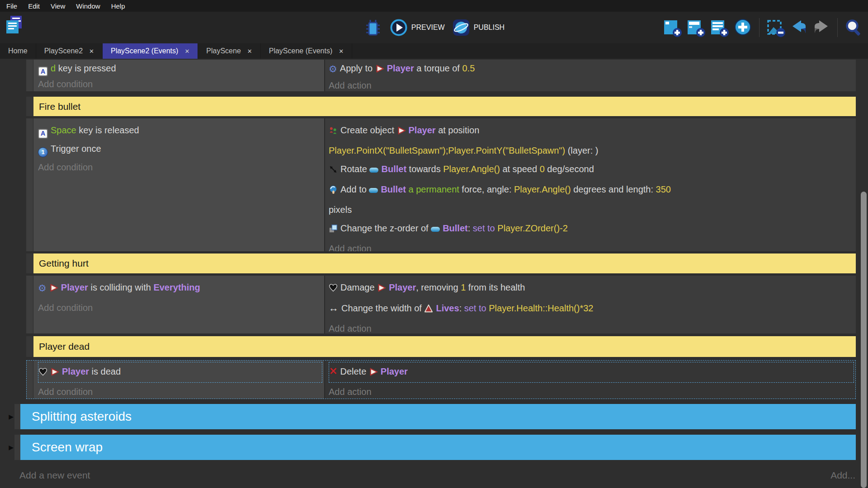 The height and width of the screenshot is (488, 868). What do you see at coordinates (18, 51) in the screenshot?
I see `tab-home: Home` at bounding box center [18, 51].